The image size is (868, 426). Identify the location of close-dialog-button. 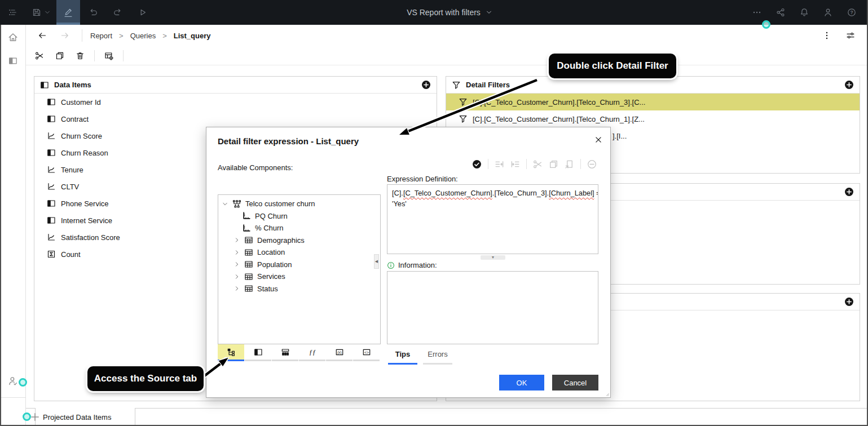
(598, 140).